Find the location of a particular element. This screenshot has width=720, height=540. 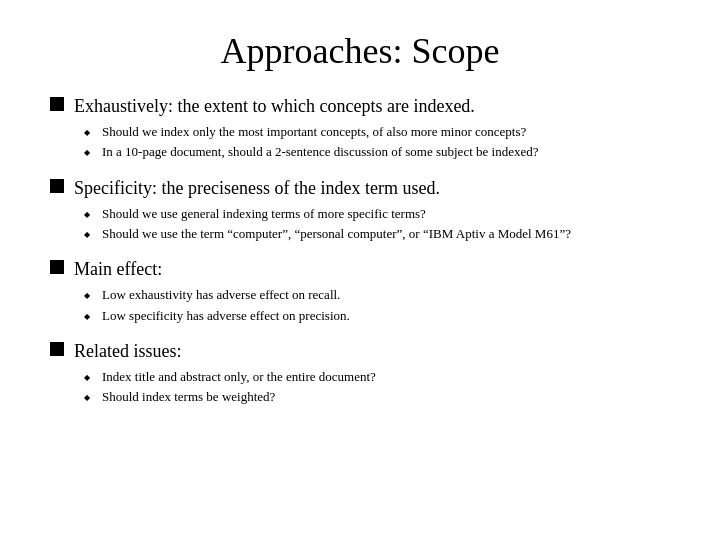

sub-item-text: Should we use general indexing terms of … is located at coordinates (386, 214).